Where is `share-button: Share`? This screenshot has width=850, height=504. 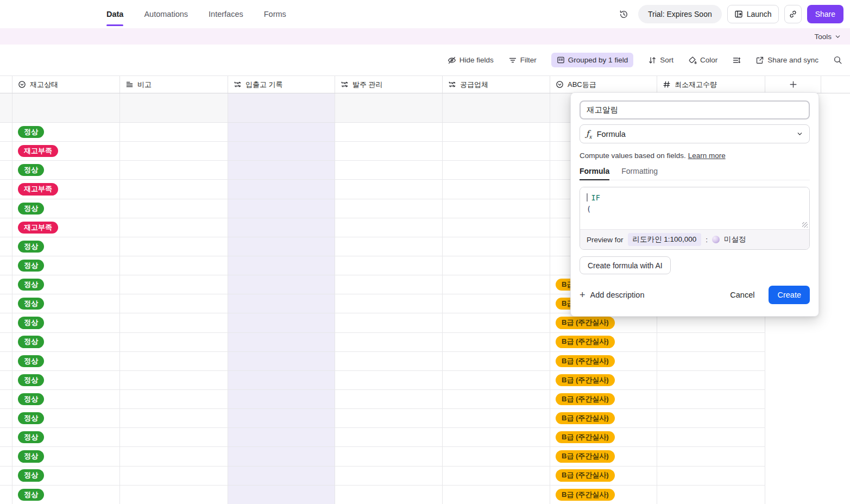 share-button: Share is located at coordinates (826, 14).